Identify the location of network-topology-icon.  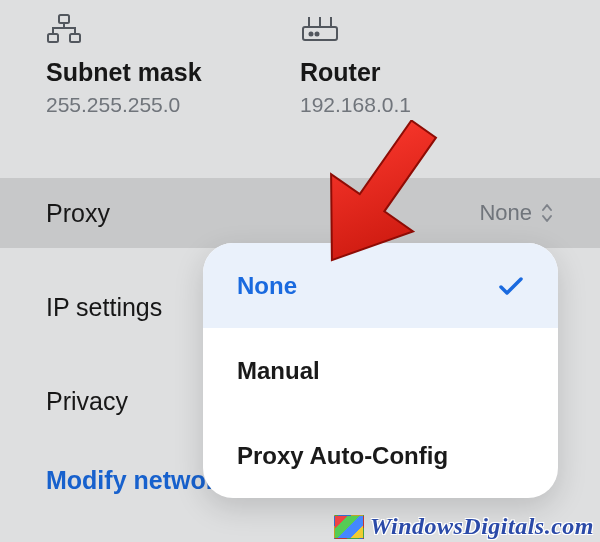
(173, 29).